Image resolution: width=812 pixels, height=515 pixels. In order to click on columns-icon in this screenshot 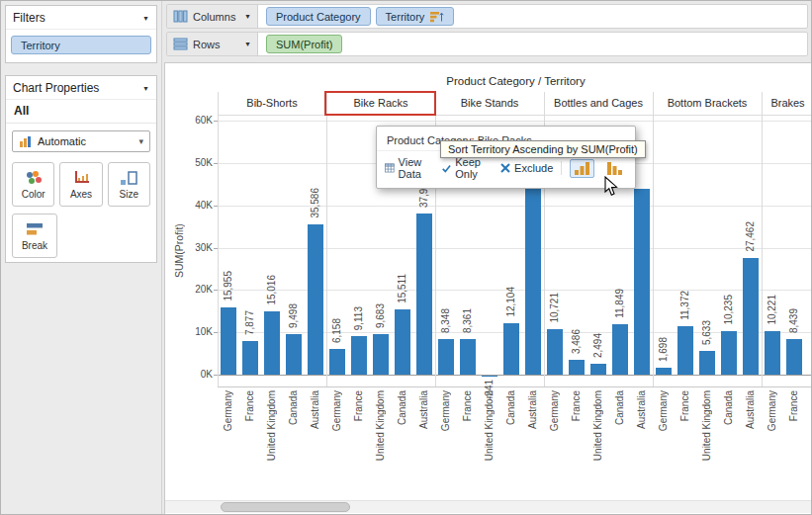, I will do `click(180, 16)`.